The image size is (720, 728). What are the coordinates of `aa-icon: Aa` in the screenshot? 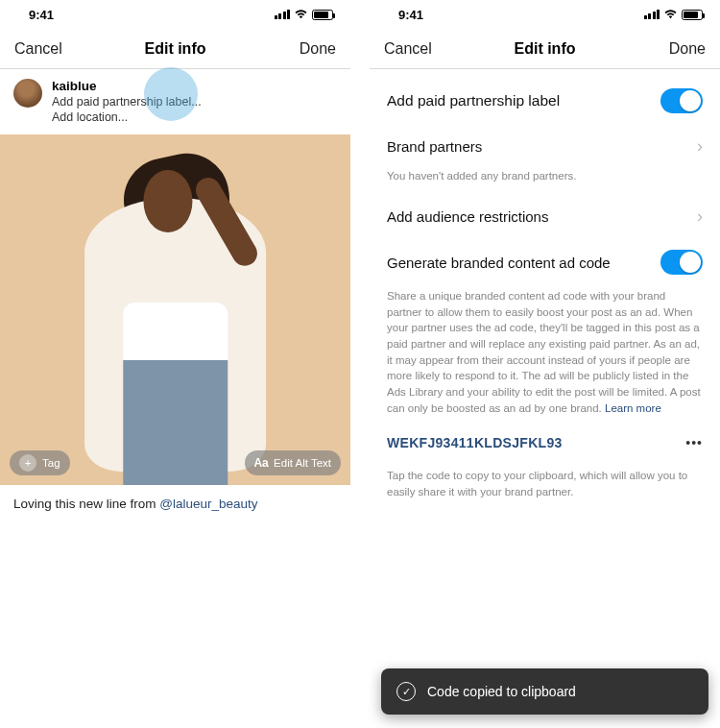 It's located at (261, 463).